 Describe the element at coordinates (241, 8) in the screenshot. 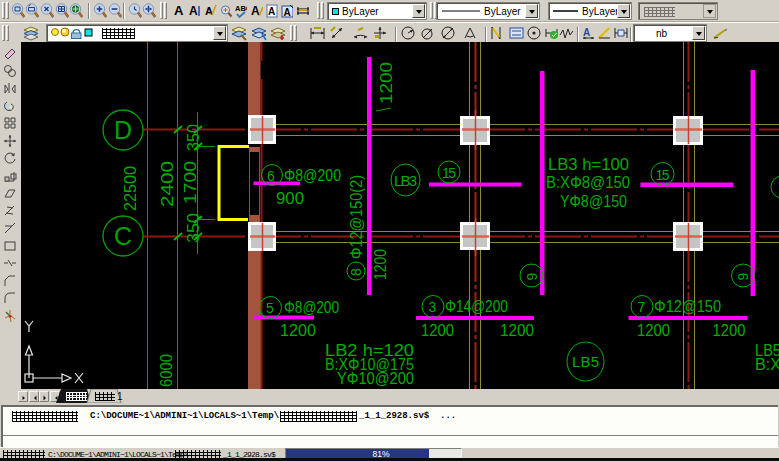

I see `svg-text: ABC` at that location.